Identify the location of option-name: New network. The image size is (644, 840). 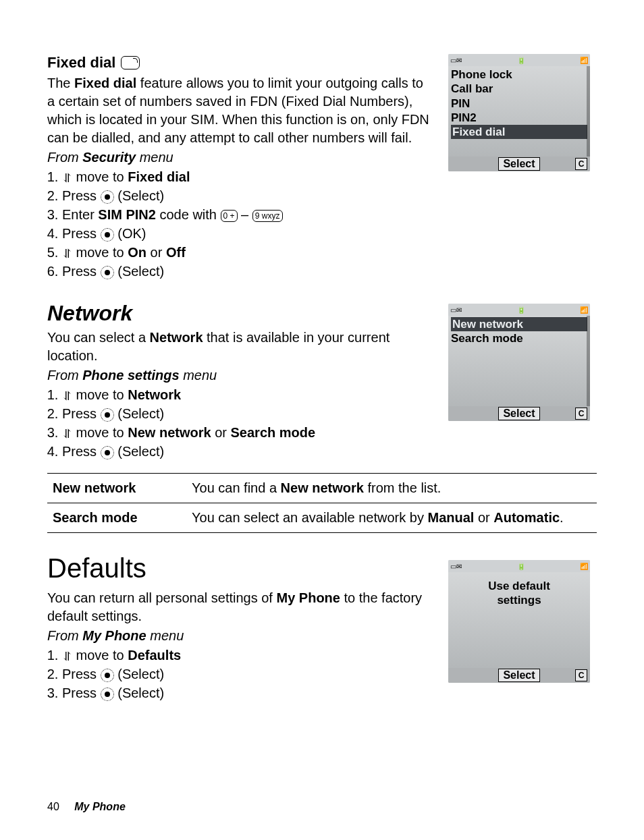
(117, 488).